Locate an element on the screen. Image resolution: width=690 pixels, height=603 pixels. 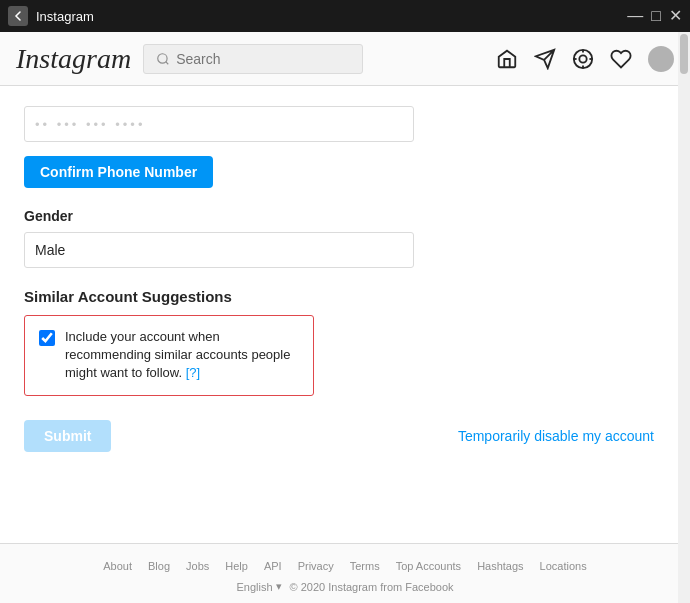
similar-accounts-title: Similar Account Suggestions is located at coordinates (345, 296).